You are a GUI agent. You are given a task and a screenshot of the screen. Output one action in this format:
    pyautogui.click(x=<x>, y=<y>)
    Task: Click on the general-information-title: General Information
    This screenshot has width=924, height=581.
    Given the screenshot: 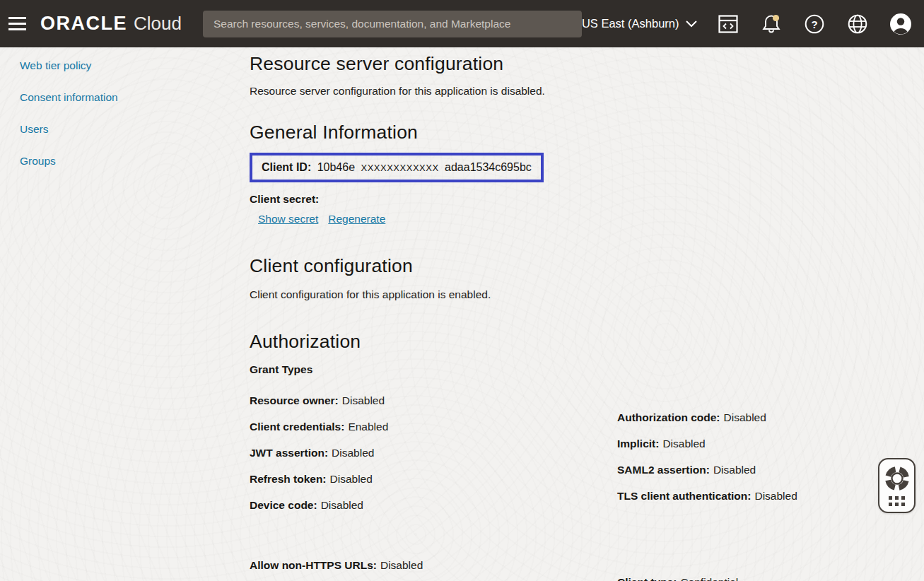 What is the action you would take?
    pyautogui.click(x=580, y=133)
    